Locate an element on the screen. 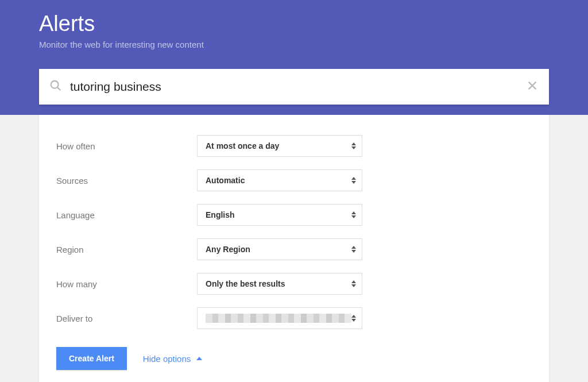  search-bar is located at coordinates (294, 87).